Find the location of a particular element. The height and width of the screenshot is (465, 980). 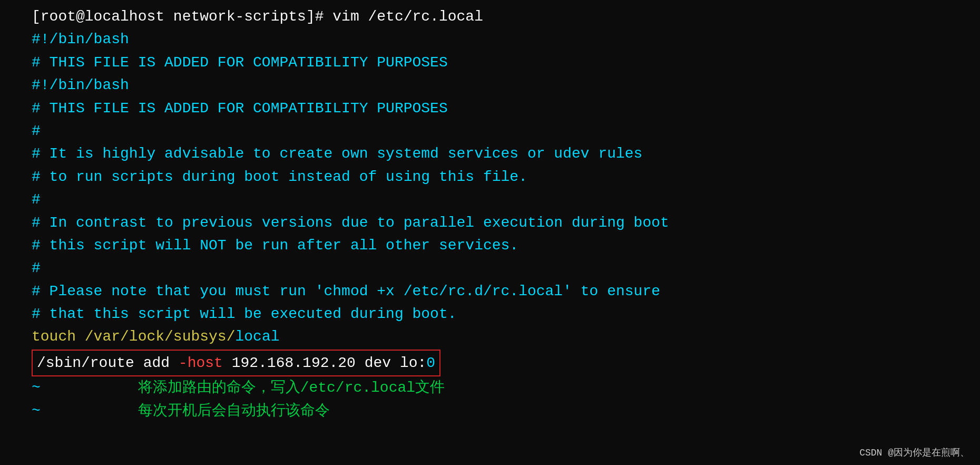

terminal-segment: 将添加路由的命令，写入/etc/rc.local文件 is located at coordinates (291, 388).